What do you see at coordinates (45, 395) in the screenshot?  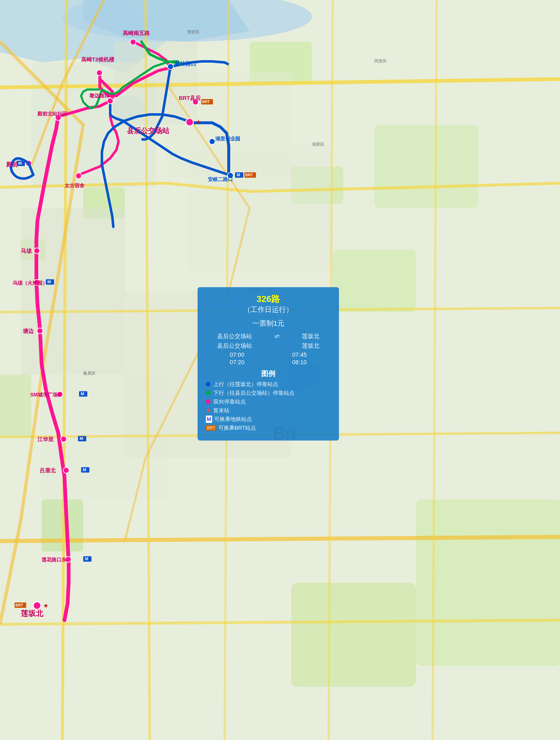 I see `svg-text: SM城市广场2` at bounding box center [45, 395].